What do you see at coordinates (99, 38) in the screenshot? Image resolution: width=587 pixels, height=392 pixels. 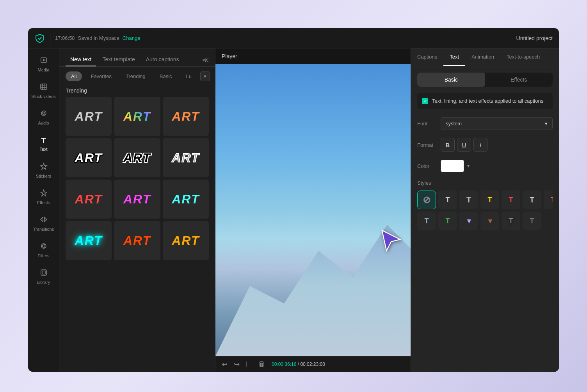 I see `save-status: Saved in Myspace` at bounding box center [99, 38].